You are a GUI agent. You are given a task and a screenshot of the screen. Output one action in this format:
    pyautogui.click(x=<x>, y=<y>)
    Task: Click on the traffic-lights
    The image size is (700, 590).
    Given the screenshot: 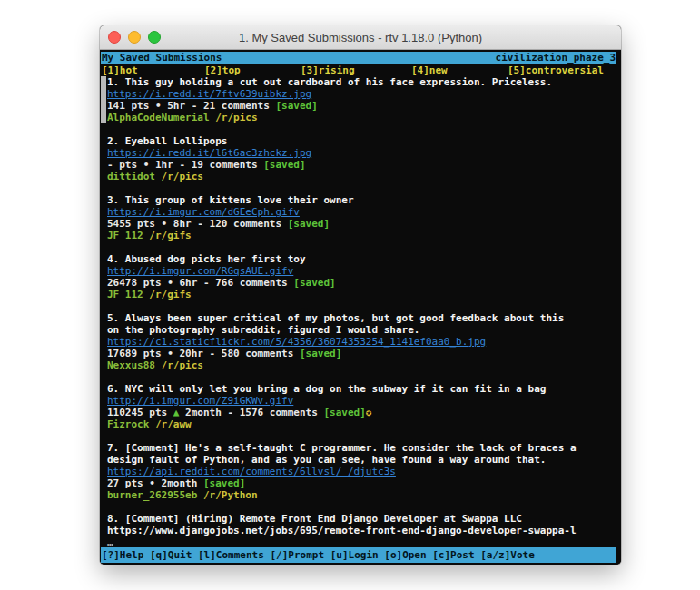 What is the action you would take?
    pyautogui.click(x=134, y=37)
    